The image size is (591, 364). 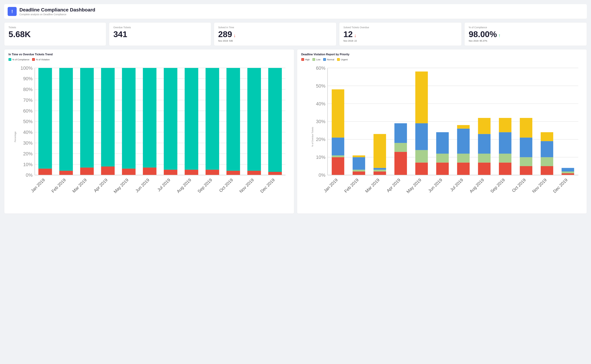 I want to click on page-subtitle: Complete analysis on Deadline Compliance, so click(x=57, y=14).